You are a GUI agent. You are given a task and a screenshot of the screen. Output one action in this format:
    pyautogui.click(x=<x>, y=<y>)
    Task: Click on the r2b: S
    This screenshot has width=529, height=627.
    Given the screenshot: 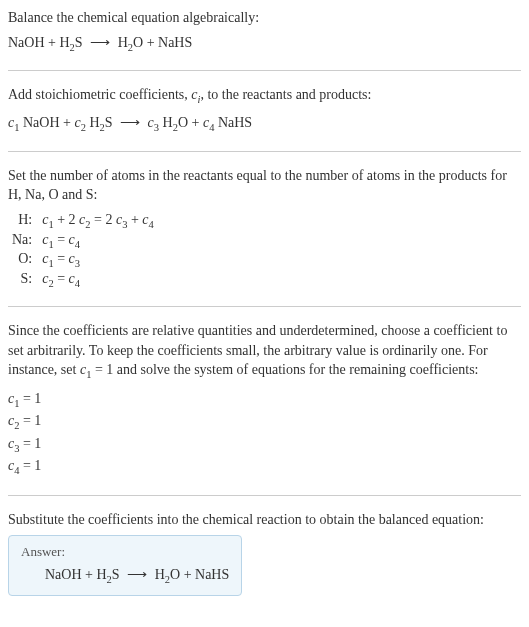 What is the action you would take?
    pyautogui.click(x=109, y=122)
    